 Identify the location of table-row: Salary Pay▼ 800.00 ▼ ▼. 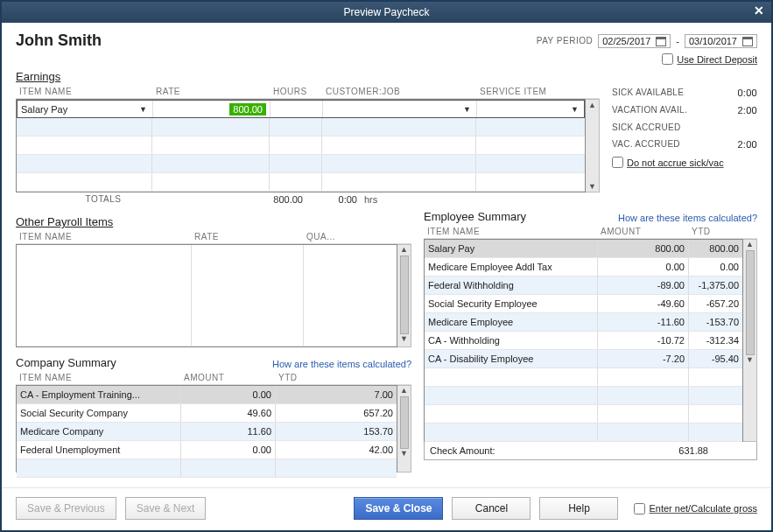
(301, 108).